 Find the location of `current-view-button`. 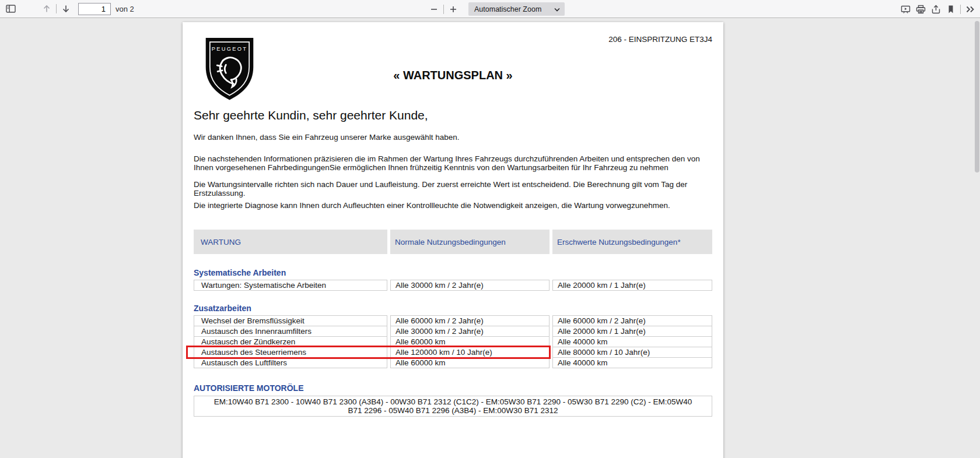

current-view-button is located at coordinates (951, 9).